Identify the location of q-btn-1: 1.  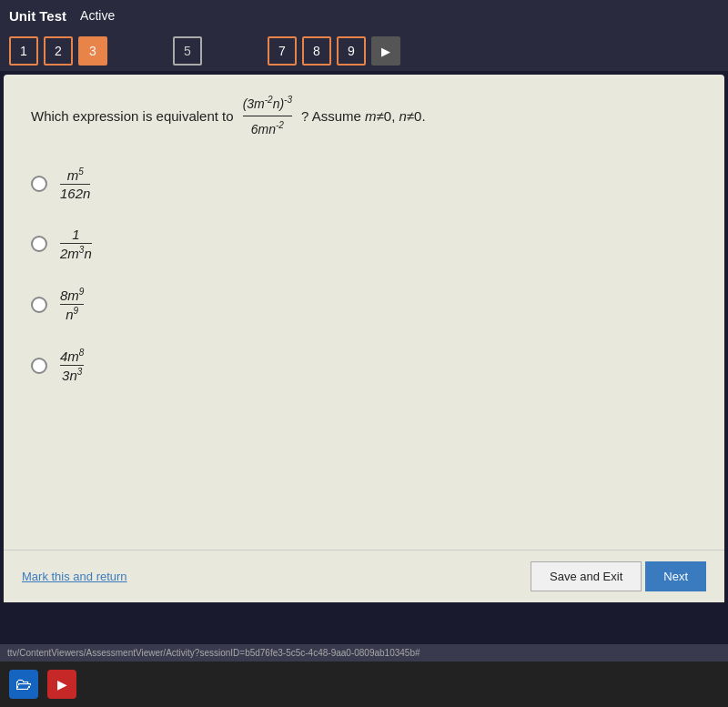
(24, 51).